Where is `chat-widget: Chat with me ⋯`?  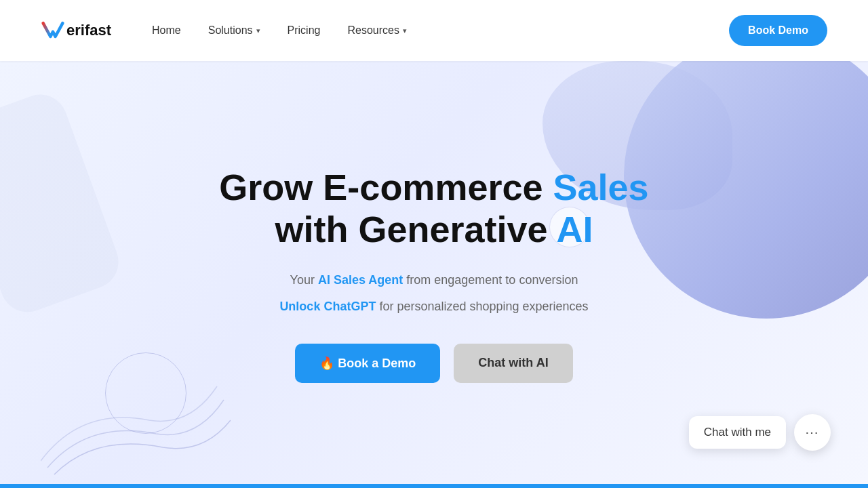 chat-widget: Chat with me ⋯ is located at coordinates (760, 432).